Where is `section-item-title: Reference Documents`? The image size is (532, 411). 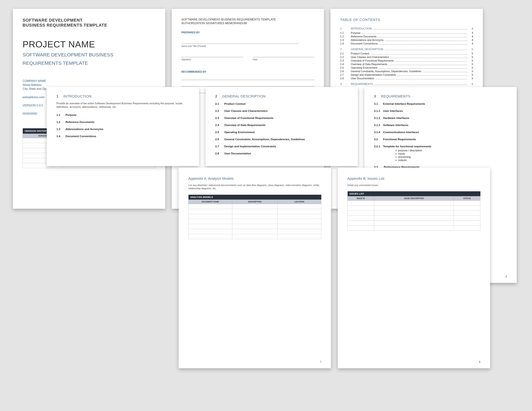
section-item-title: Reference Documents is located at coordinates (80, 122).